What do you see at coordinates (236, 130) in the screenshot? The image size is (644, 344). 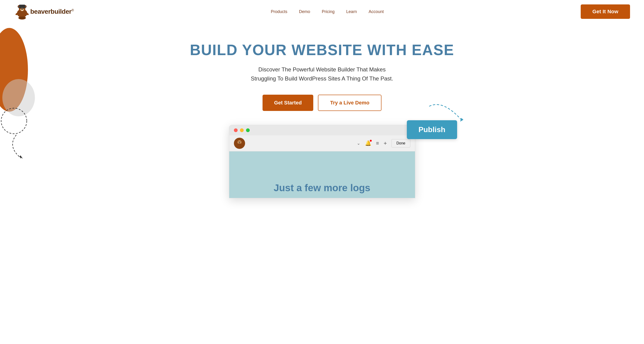 I see `window-close-dot` at bounding box center [236, 130].